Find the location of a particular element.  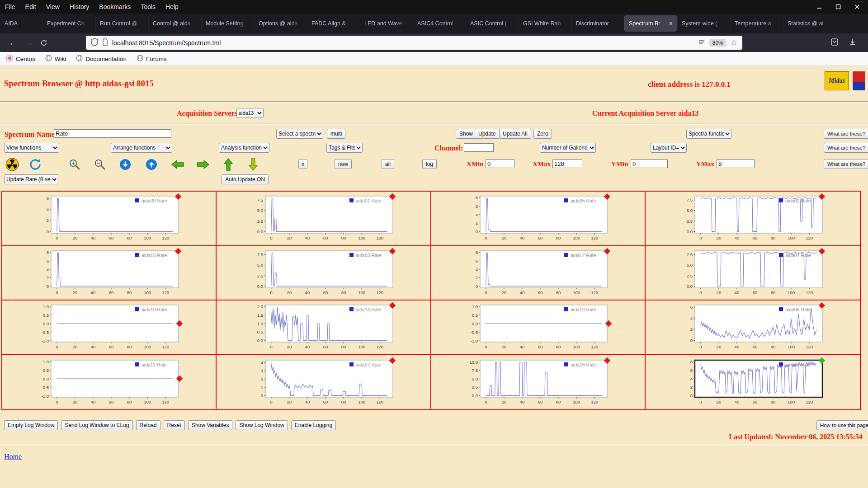

bookmark-documentation: Documentation is located at coordinates (101, 59).